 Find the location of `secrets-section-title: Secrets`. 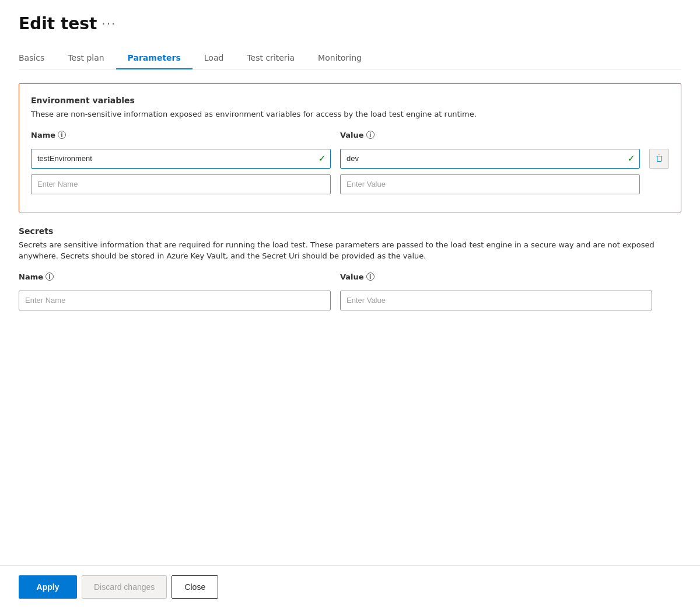

secrets-section-title: Secrets is located at coordinates (350, 231).